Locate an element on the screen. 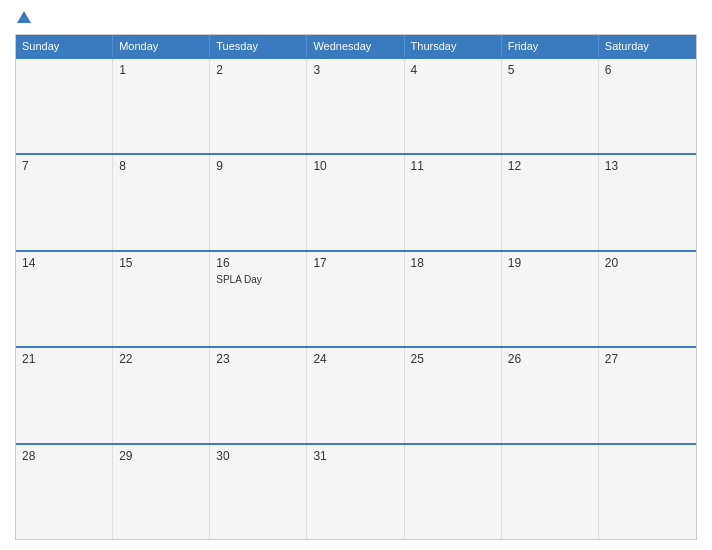 The image size is (712, 550). calendar-cell: 30 is located at coordinates (258, 492).